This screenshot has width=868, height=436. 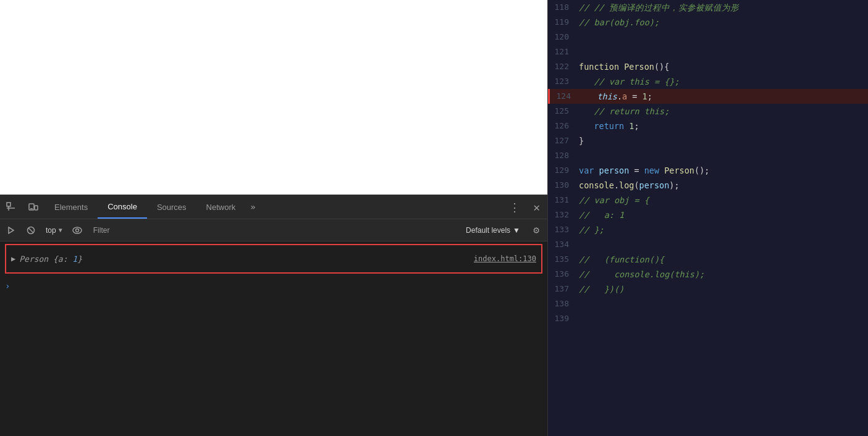 I want to click on line-code: }, so click(x=723, y=141).